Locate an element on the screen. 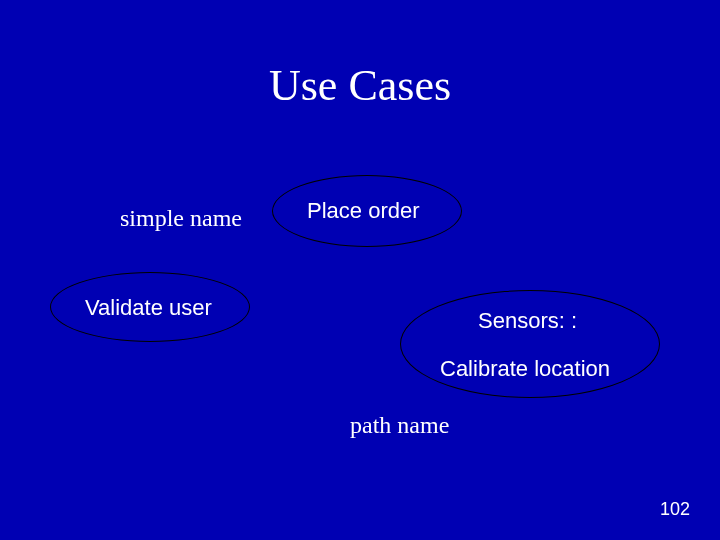 This screenshot has height=540, width=720. page-number: 102 is located at coordinates (675, 510).